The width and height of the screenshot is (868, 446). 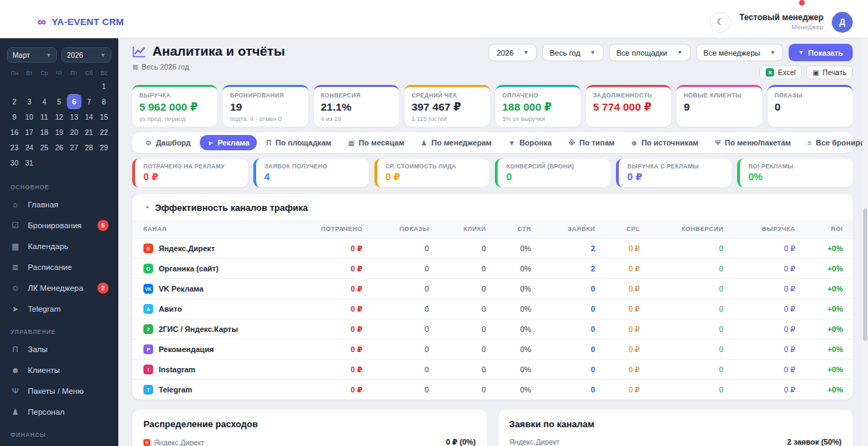 What do you see at coordinates (74, 102) in the screenshot?
I see `calendar-day: 6` at bounding box center [74, 102].